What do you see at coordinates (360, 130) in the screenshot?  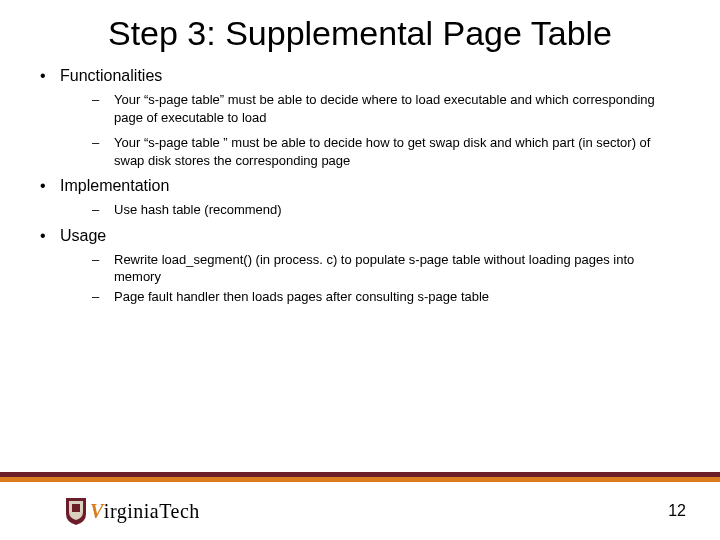 I see `sub-list: – Your “s-page table” must be able to de…` at bounding box center [360, 130].